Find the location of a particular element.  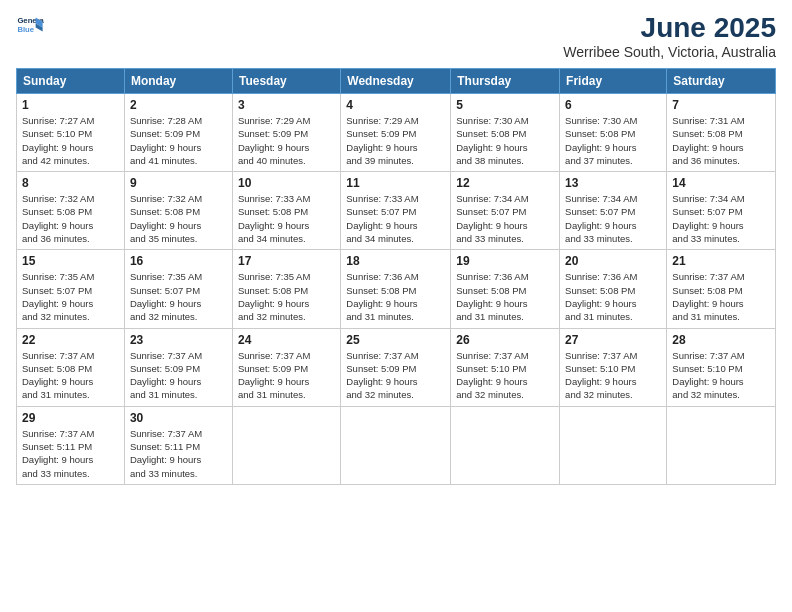

calendar-cell: 12Sunrise: 7:34 AM Sunset: 5:07 PM Dayli… is located at coordinates (506, 211).